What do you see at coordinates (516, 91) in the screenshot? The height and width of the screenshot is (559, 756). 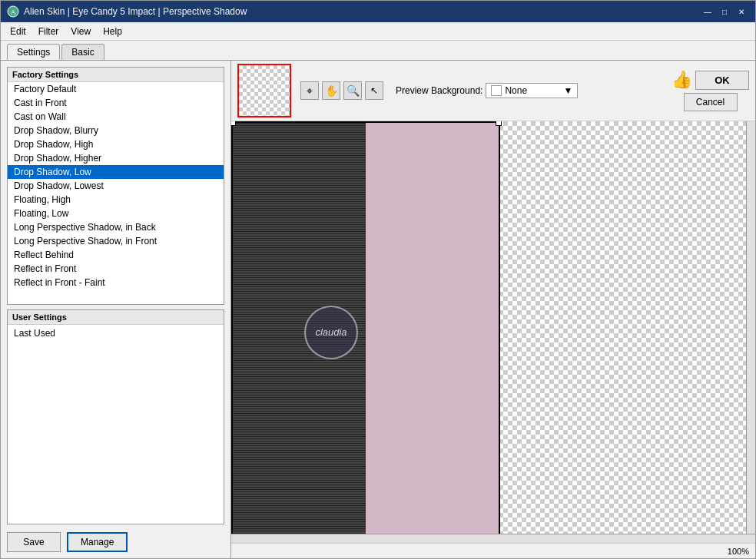 I see `preview-bg-value: None` at bounding box center [516, 91].